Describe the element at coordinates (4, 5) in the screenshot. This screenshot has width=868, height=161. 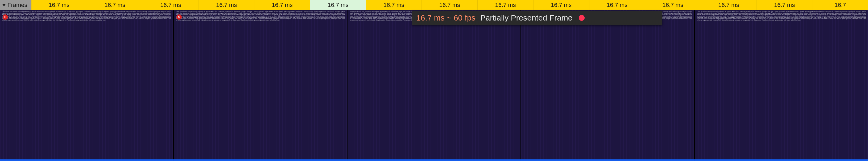
I see `chevron-down-icon` at that location.